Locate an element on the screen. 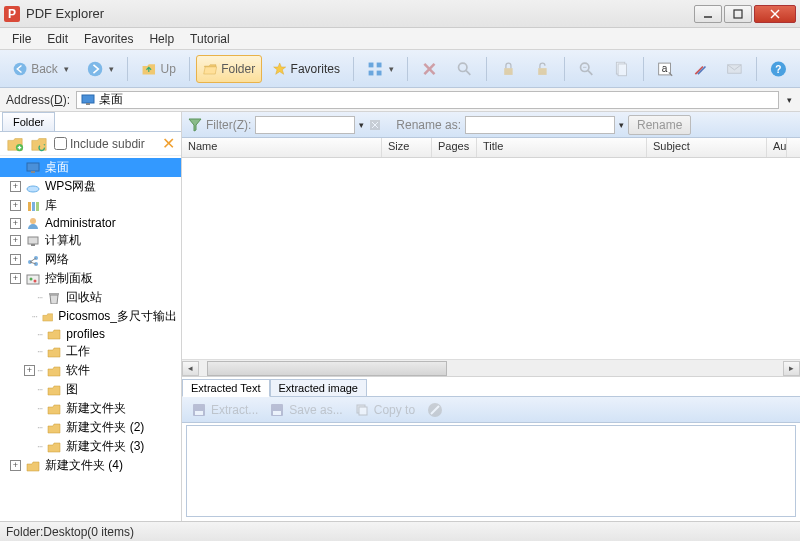 The width and height of the screenshot is (800, 541). close-button is located at coordinates (775, 14).